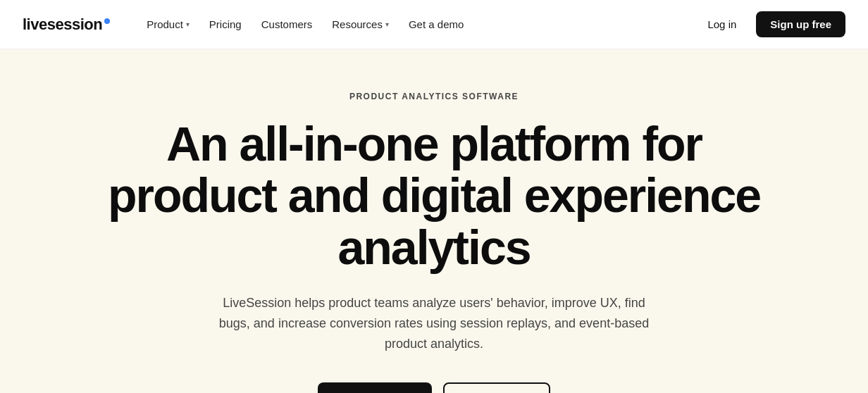 The image size is (868, 393). What do you see at coordinates (225, 24) in the screenshot?
I see `nav-item-pricing: Pricing` at bounding box center [225, 24].